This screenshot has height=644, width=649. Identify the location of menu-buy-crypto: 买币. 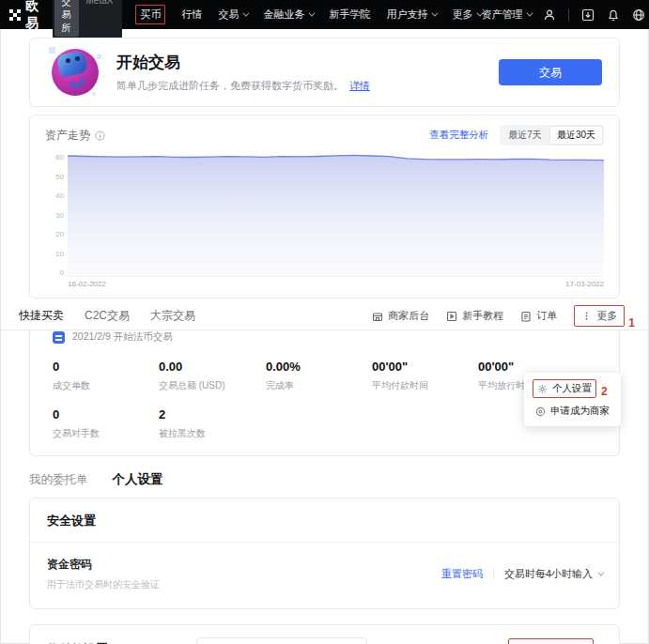
(150, 15).